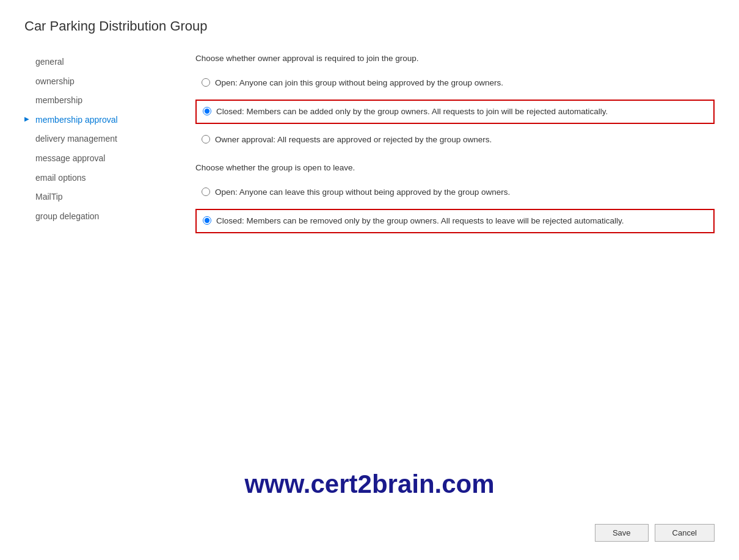 This screenshot has height=560, width=739. Describe the element at coordinates (98, 217) in the screenshot. I see `sidebar-item-group-delegation: group delegation` at that location.